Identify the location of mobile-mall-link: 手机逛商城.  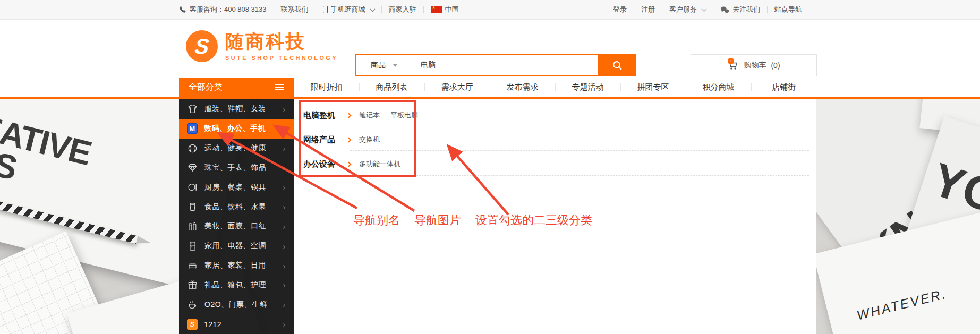
(348, 10).